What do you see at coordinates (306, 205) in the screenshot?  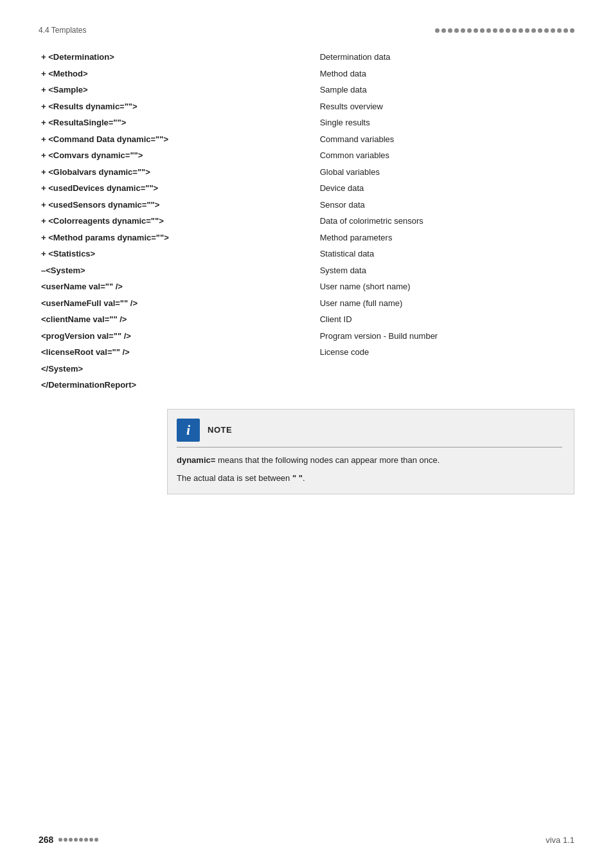 I see `table-row: + <usedSensors dynamic="">Sensor data` at bounding box center [306, 205].